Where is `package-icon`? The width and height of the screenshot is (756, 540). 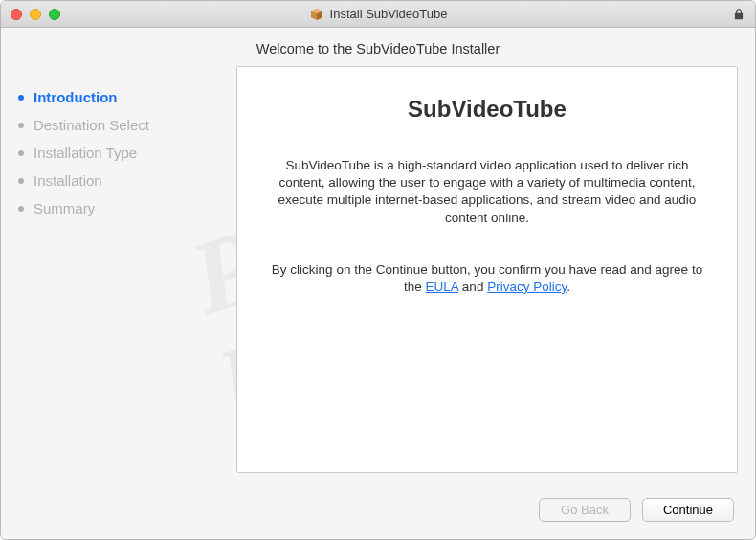 package-icon is located at coordinates (317, 14).